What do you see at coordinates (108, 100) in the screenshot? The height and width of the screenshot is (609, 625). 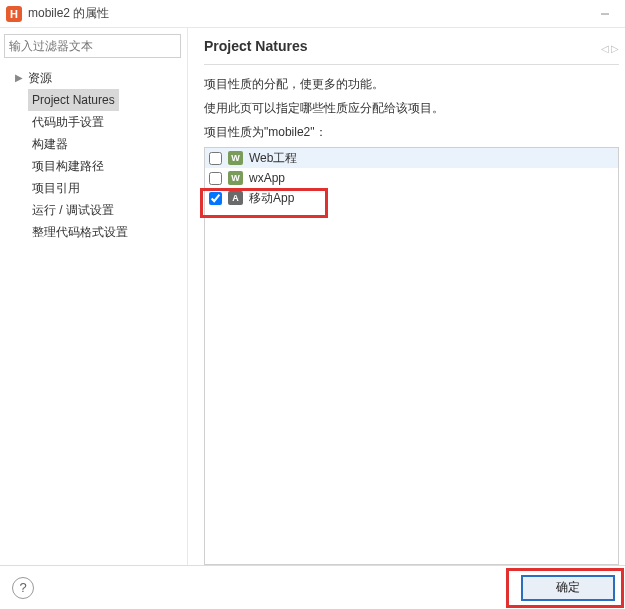 I see `tree-item-project-natures: Project Natures` at bounding box center [108, 100].